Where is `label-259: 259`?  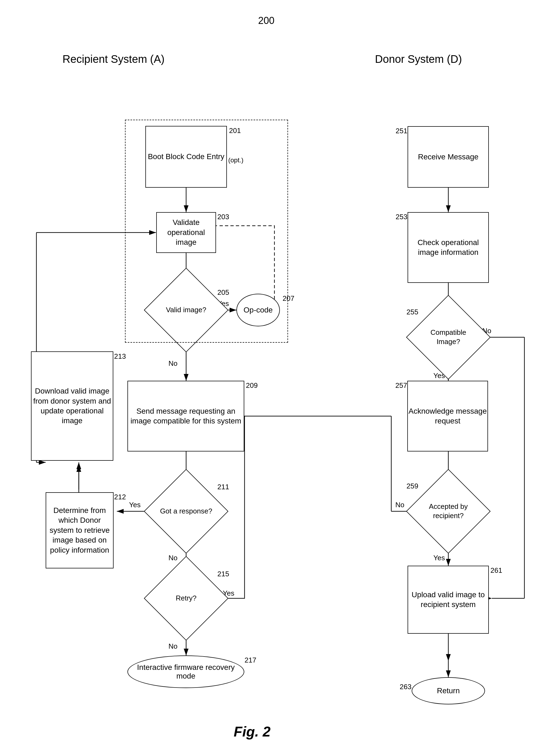 label-259: 259 is located at coordinates (412, 486).